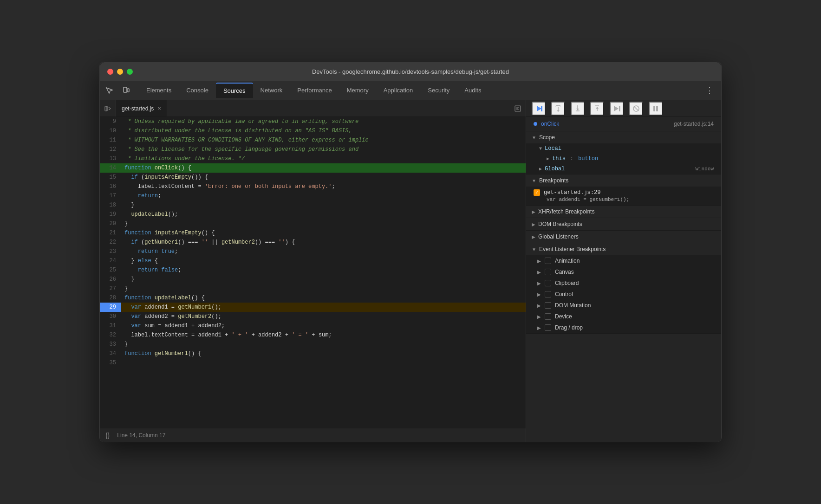 This screenshot has height=504, width=821. What do you see at coordinates (656, 109) in the screenshot?
I see `pause-on-exception-button` at bounding box center [656, 109].